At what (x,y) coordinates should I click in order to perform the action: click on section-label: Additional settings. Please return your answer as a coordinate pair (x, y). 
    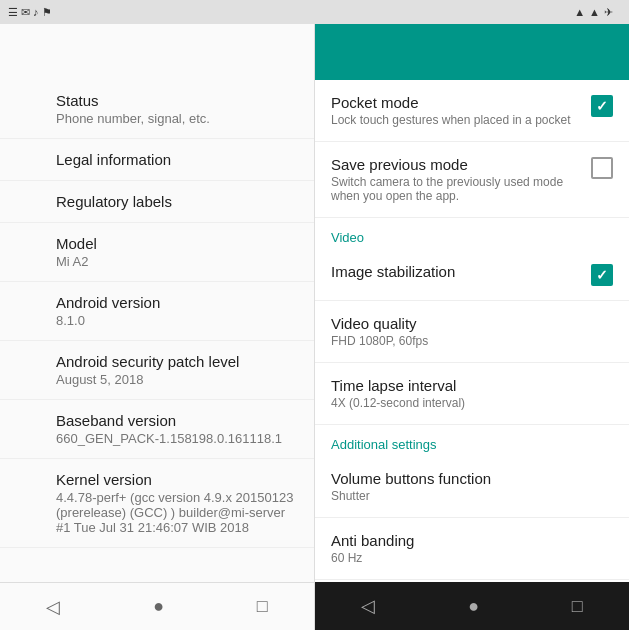
    Looking at the image, I should click on (472, 440).